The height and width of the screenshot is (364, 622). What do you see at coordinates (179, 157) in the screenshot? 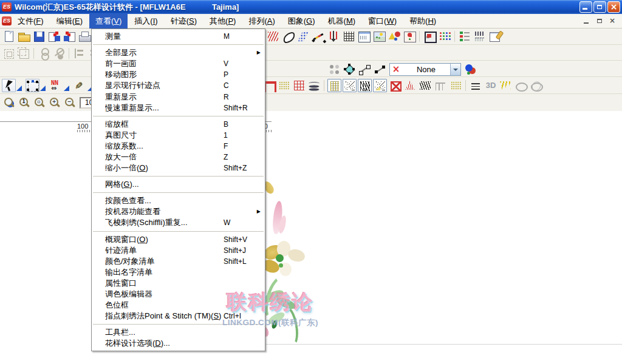
I see `menu-item: 放大一倍Z` at bounding box center [179, 157].